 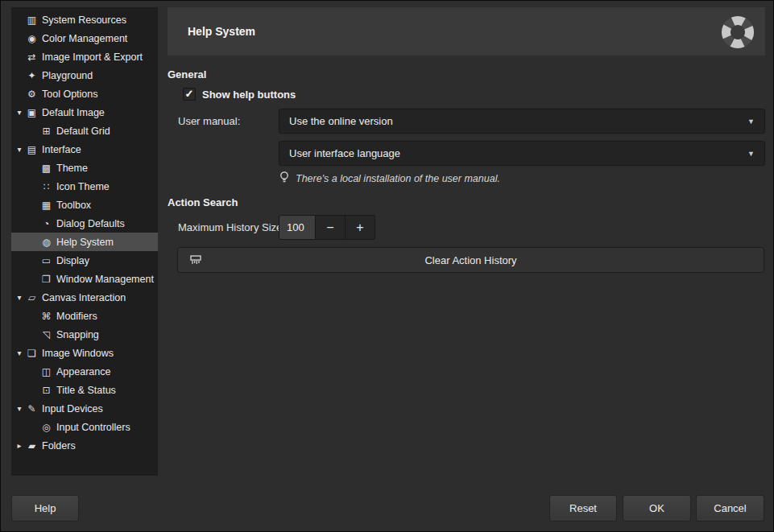 What do you see at coordinates (187, 74) in the screenshot?
I see `general-section-title: General` at bounding box center [187, 74].